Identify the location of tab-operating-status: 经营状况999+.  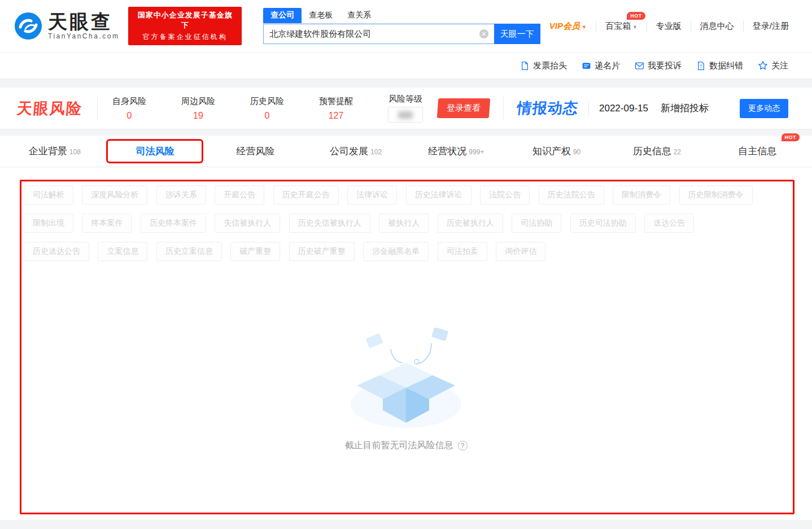
(456, 151).